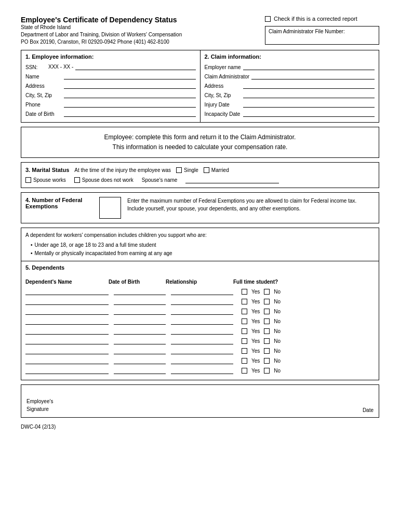  Describe the element at coordinates (67, 282) in the screenshot. I see `col-header-name: Dependent's Name` at that location.